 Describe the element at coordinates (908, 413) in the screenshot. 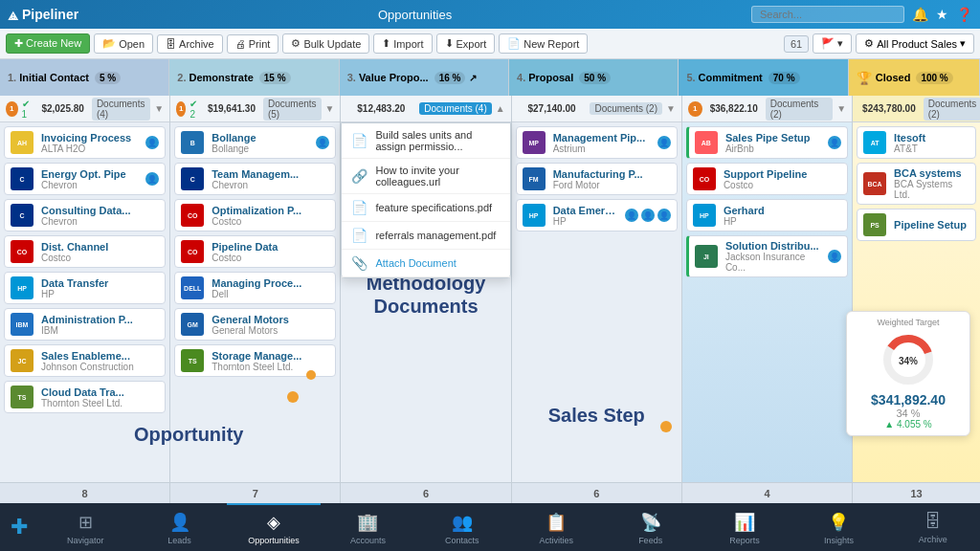

I see `wt-pct: 34 %` at that location.